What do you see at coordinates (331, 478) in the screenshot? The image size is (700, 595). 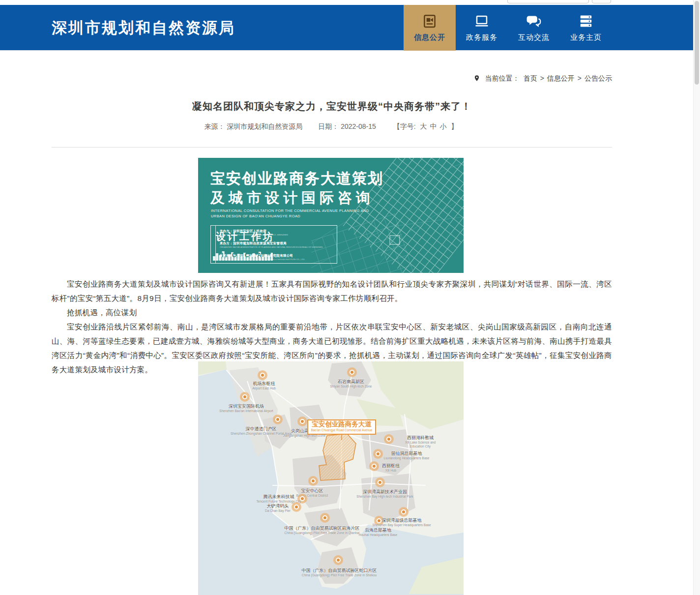 I see `map-markers: 机场东枢纽Airport East Hub深圳宝安国际机场Shenzhen Ba…` at bounding box center [331, 478].